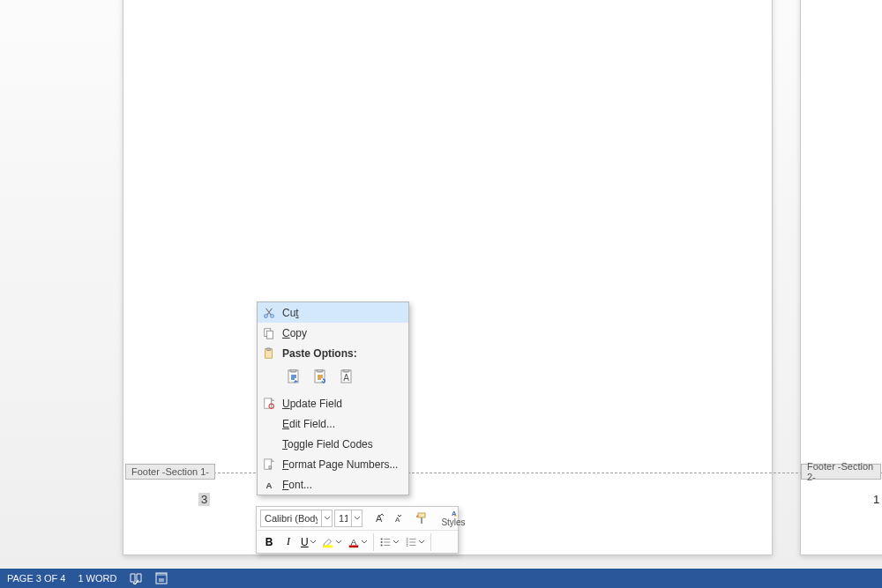 The width and height of the screenshot is (882, 588). I want to click on footer-page-number-field-selected: 3, so click(205, 499).